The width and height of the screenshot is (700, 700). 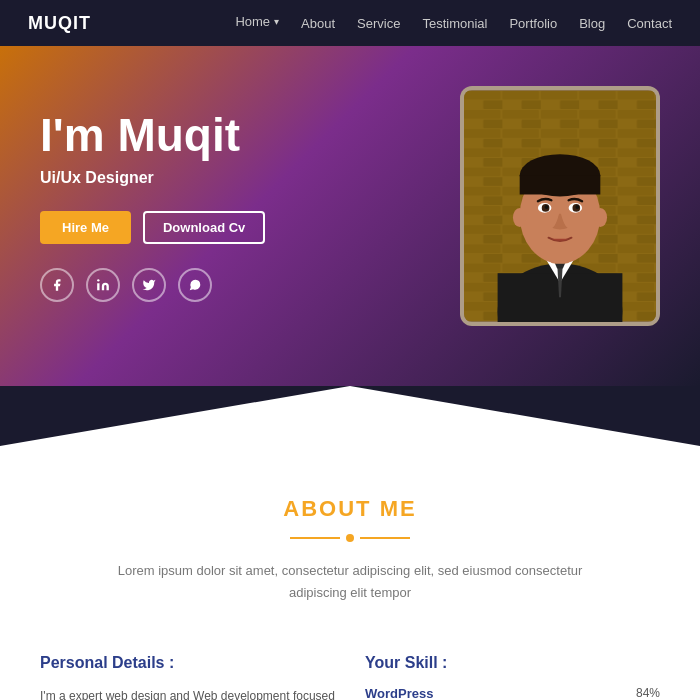 I want to click on nav-item-blog: Blog, so click(x=592, y=23).